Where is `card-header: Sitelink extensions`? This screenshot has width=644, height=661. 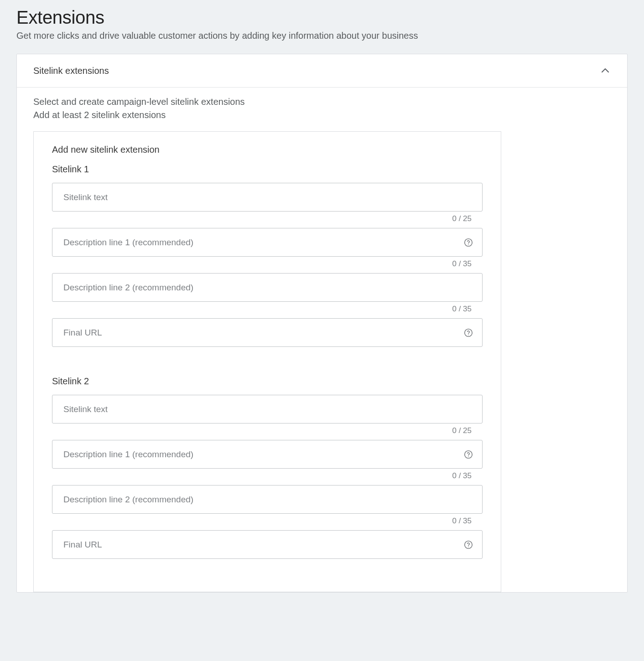 card-header: Sitelink extensions is located at coordinates (322, 71).